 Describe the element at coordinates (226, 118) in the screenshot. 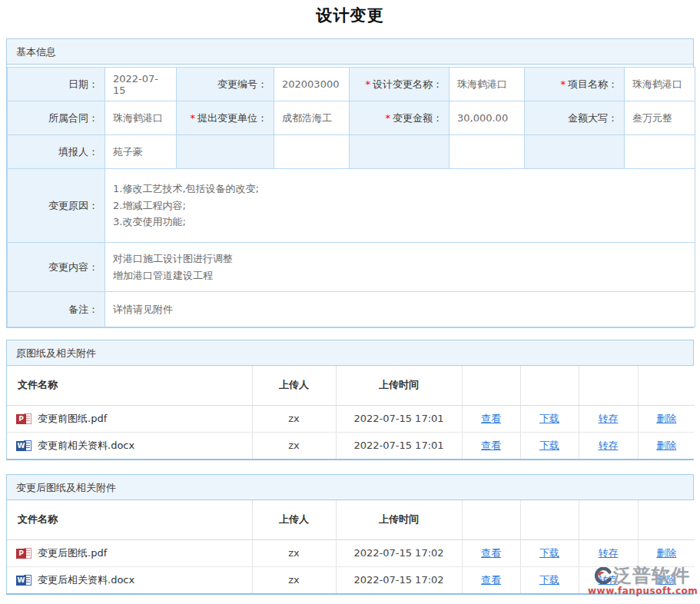

I see `propose-unit-label: *提出变更单位：` at that location.